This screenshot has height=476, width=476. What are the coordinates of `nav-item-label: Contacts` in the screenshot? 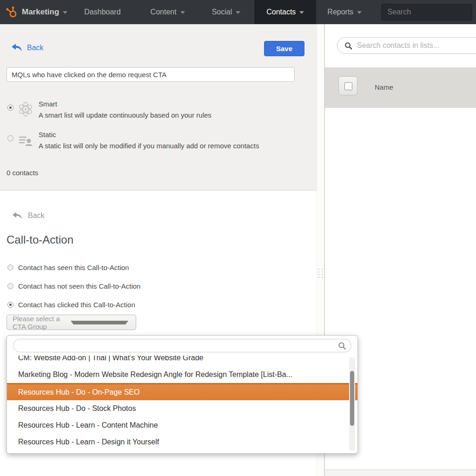 It's located at (281, 12).